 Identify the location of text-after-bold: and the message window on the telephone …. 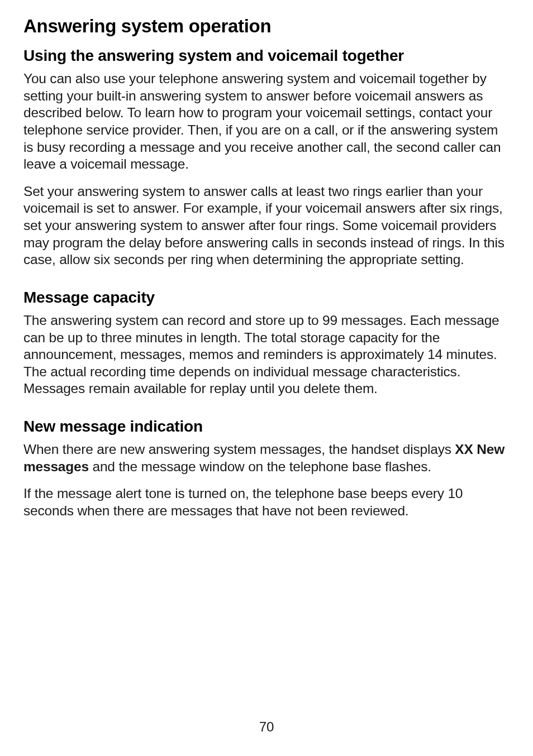
(260, 467).